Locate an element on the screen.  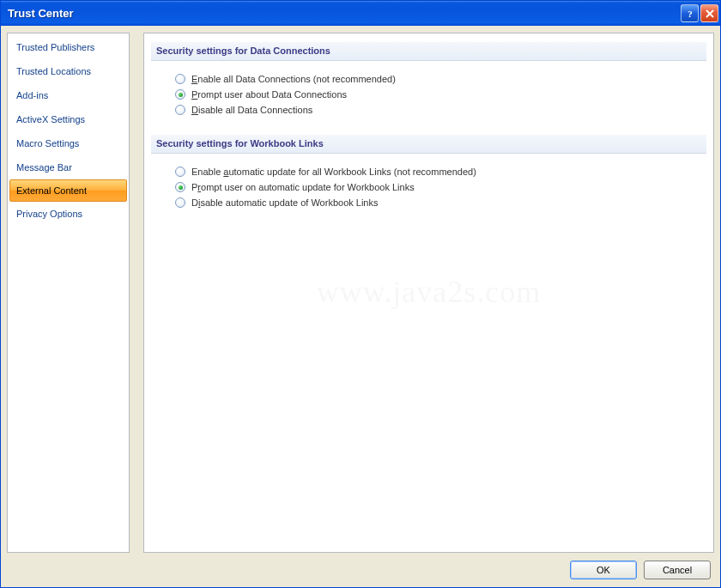
nav-item-message-bar: Message Bar is located at coordinates (69, 167).